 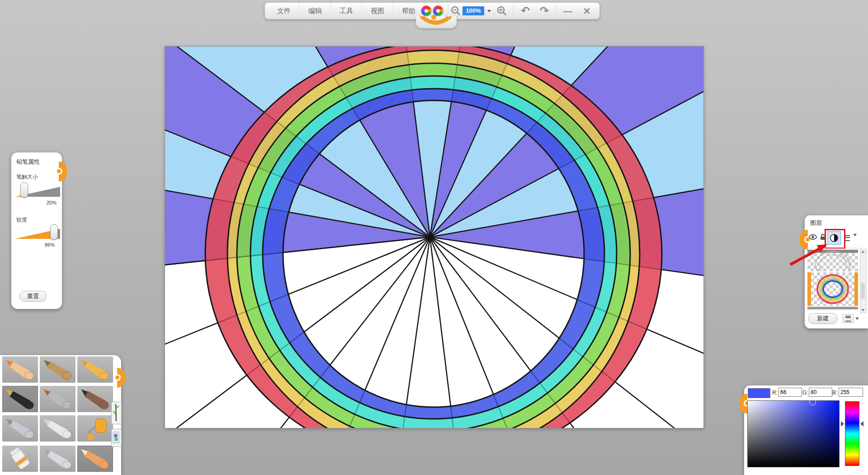 I want to click on layer-controls-row, so click(x=836, y=238).